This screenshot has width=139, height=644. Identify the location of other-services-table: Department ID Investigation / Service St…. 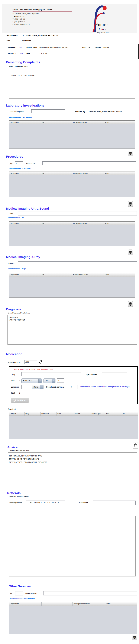
(73, 618).